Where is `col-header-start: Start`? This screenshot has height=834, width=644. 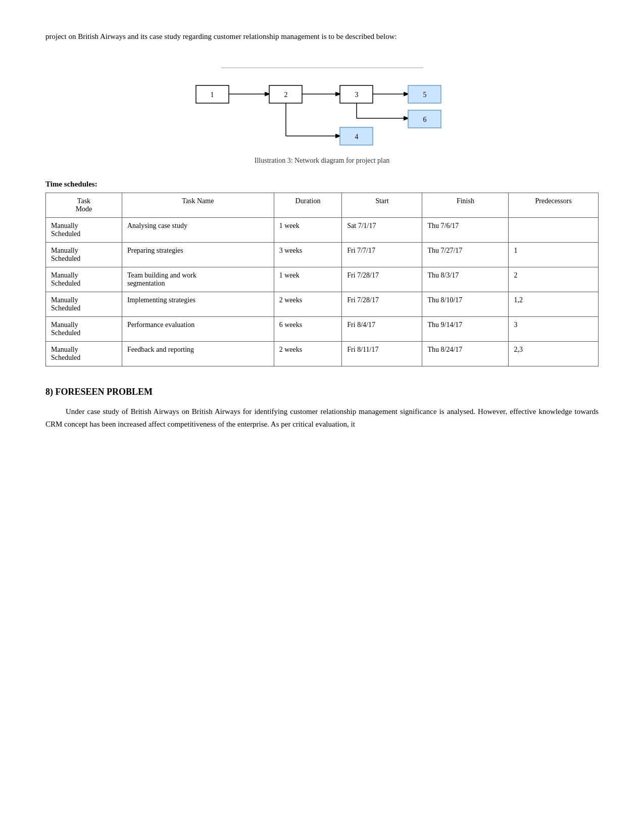
col-header-start: Start is located at coordinates (382, 205).